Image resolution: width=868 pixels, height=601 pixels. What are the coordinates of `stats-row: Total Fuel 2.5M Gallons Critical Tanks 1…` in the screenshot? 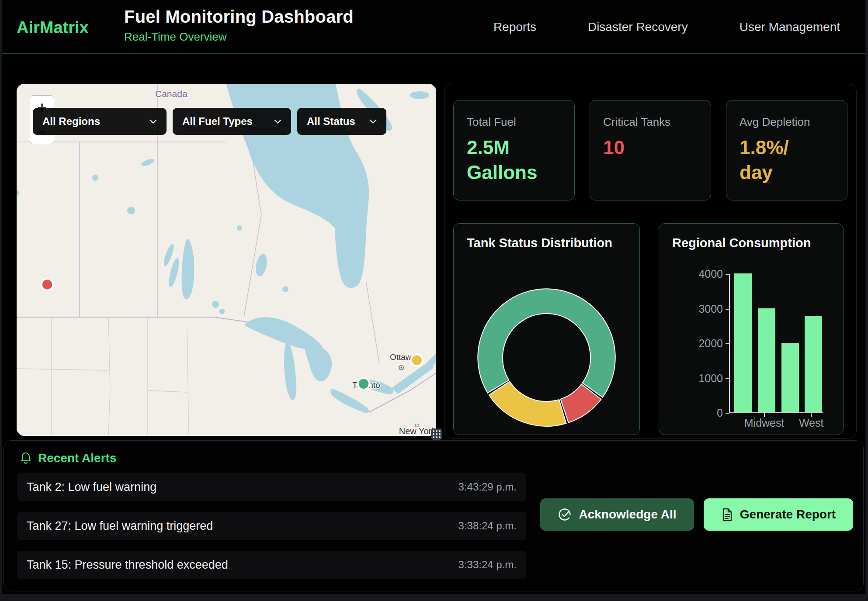 It's located at (650, 150).